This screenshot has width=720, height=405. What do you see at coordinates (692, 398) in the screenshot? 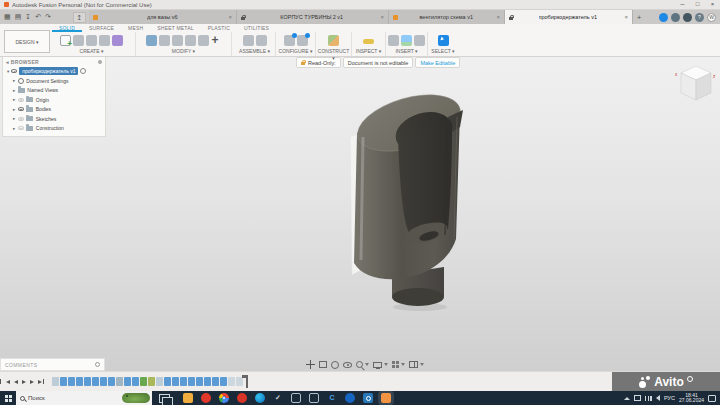
I see `tray-clock: 18:41 27.06.2024` at bounding box center [692, 398].